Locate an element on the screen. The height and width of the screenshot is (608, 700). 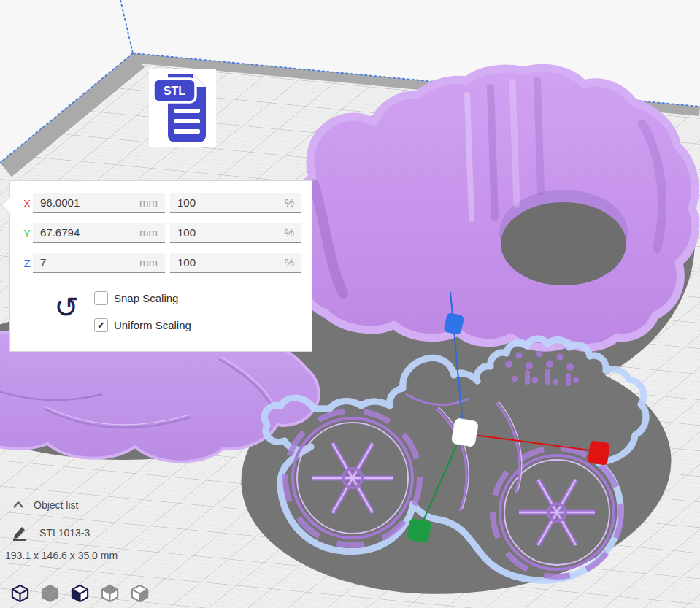
x-scale-handle is located at coordinates (599, 453).